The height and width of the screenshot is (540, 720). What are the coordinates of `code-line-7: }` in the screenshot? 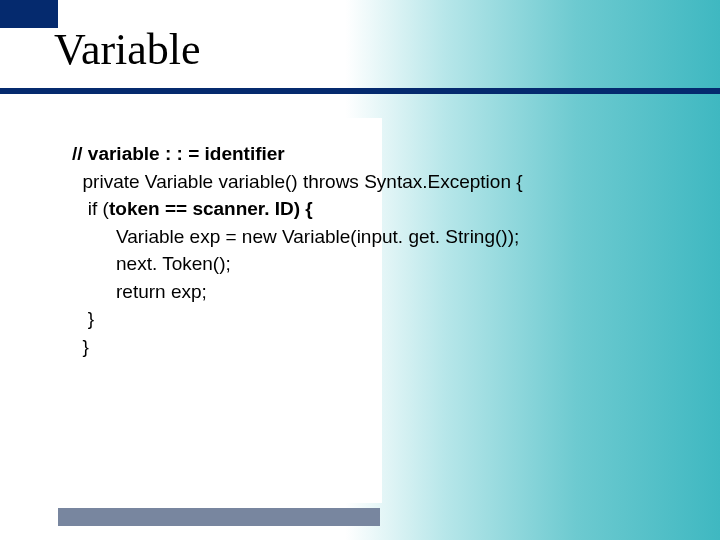 It's located at (382, 319).